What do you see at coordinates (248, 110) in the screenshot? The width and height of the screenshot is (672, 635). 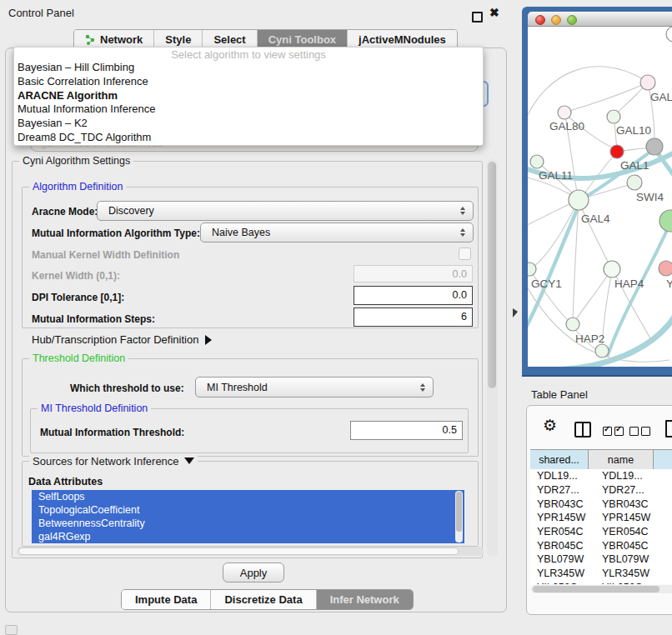 I see `algorithm-item: Mutual Information Inference` at bounding box center [248, 110].